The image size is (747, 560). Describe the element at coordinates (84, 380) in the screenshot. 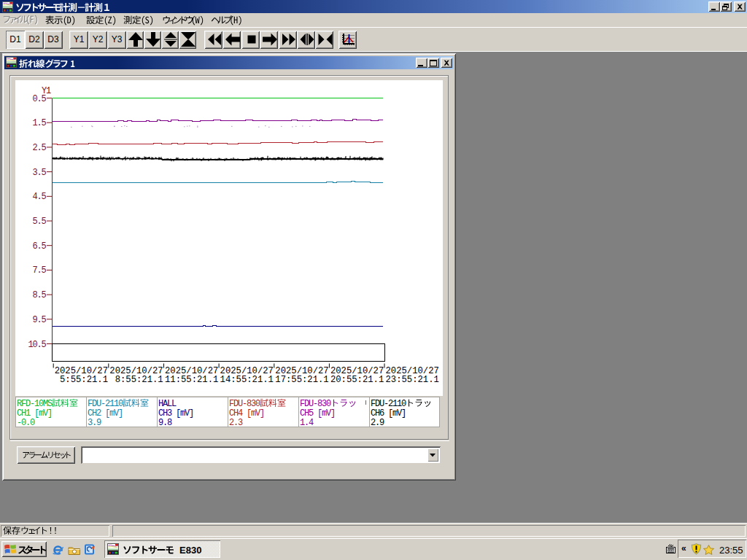

I see `svg-text: 5:55:21.1` at that location.